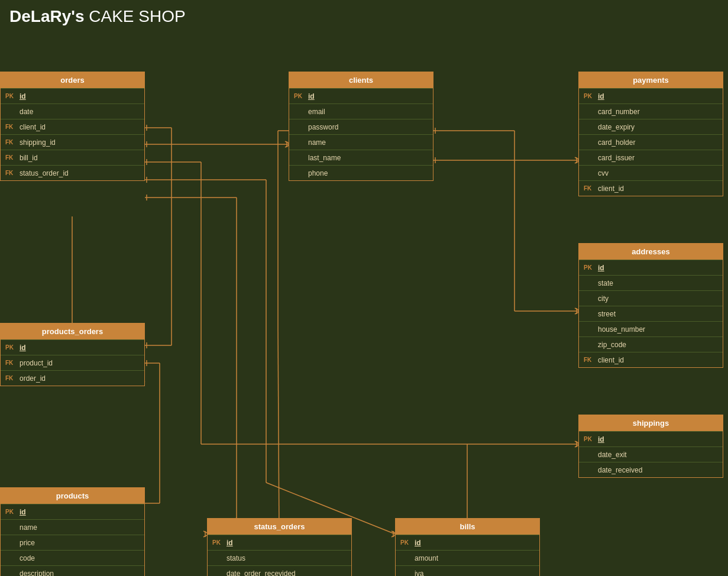 The image size is (728, 576). Describe the element at coordinates (651, 446) in the screenshot. I see `table-shippings: shippingsPKiddate_exitdate_received` at that location.